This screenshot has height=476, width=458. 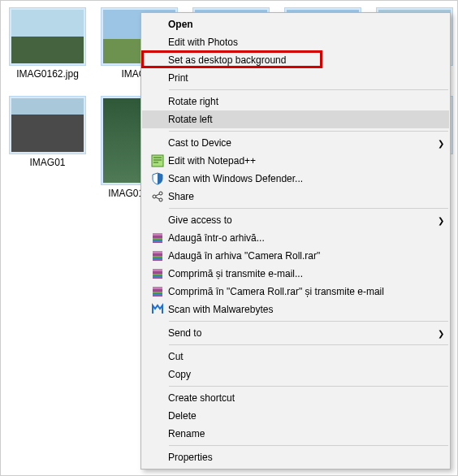 What do you see at coordinates (296, 220) in the screenshot?
I see `menu-give-access: Give access to ❯` at bounding box center [296, 220].